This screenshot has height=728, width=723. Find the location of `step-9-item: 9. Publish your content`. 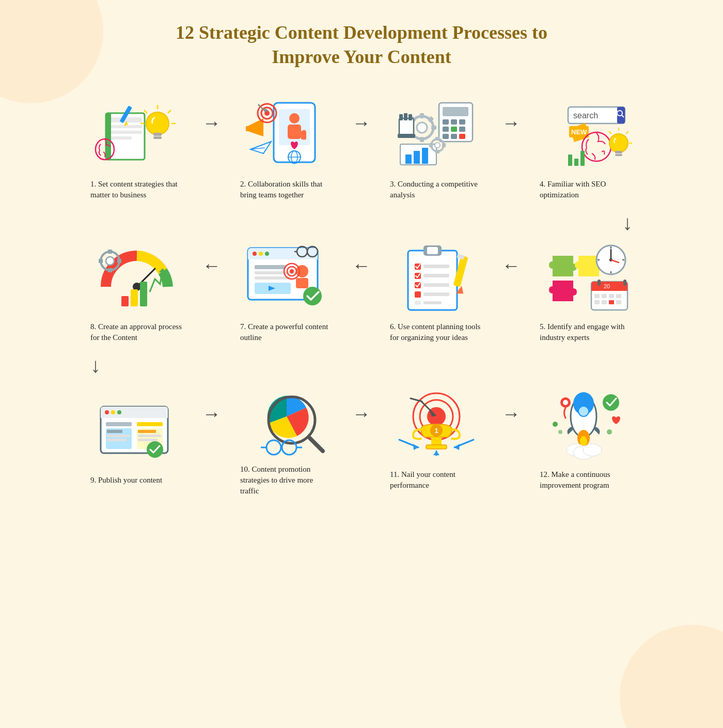

step-9-item: 9. Publish your content is located at coordinates (137, 438).